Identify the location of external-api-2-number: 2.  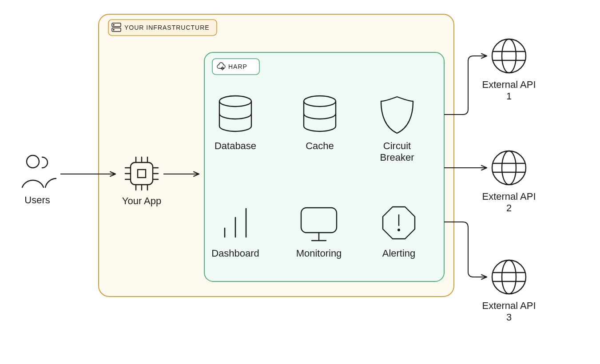
(509, 208).